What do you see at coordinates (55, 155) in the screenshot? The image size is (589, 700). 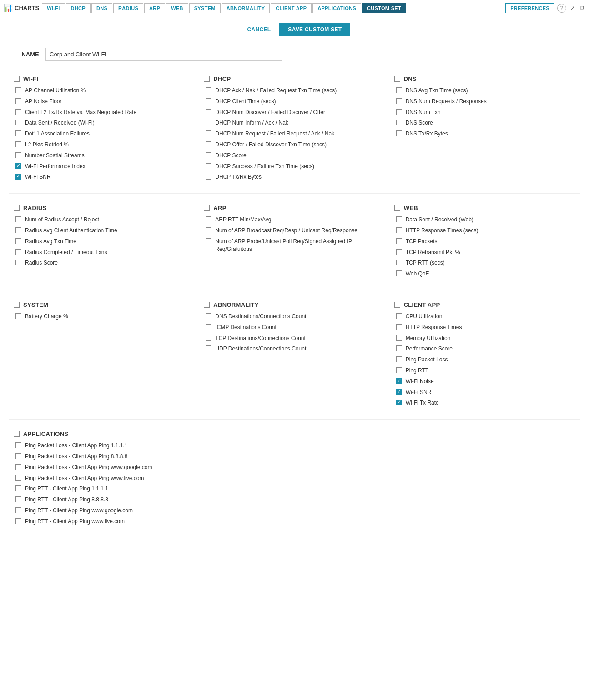 I see `wifi-section-item-label-6: Number Spatial Streams` at bounding box center [55, 155].